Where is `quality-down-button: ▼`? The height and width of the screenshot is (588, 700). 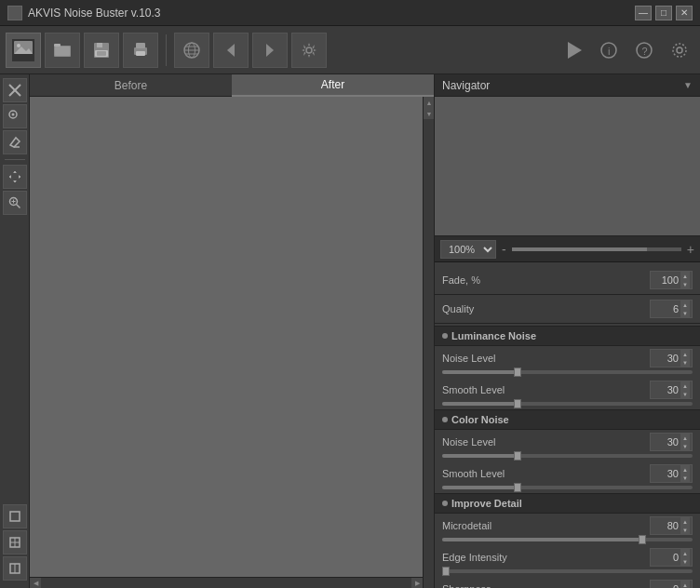
quality-down-button: ▼ is located at coordinates (685, 313).